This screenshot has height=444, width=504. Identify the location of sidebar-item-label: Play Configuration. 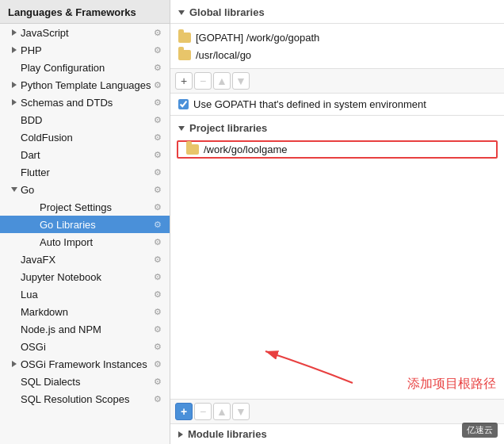
(63, 68).